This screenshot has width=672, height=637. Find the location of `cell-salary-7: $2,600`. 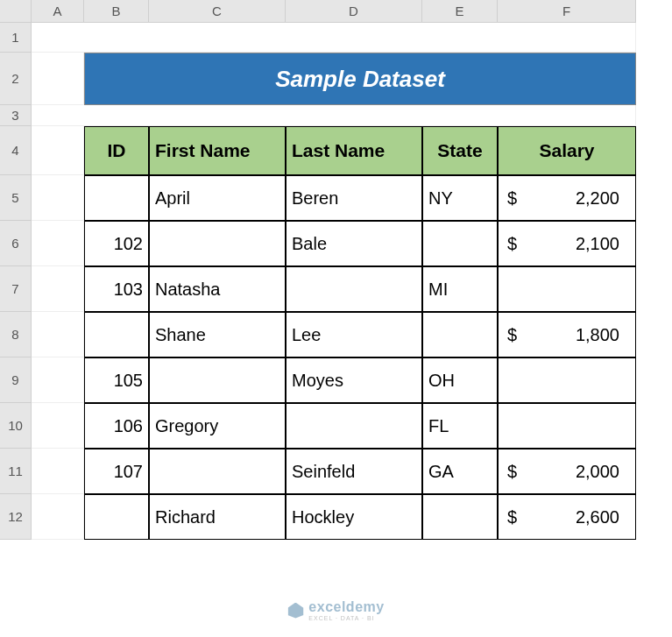

cell-salary-7: $2,600 is located at coordinates (567, 517).